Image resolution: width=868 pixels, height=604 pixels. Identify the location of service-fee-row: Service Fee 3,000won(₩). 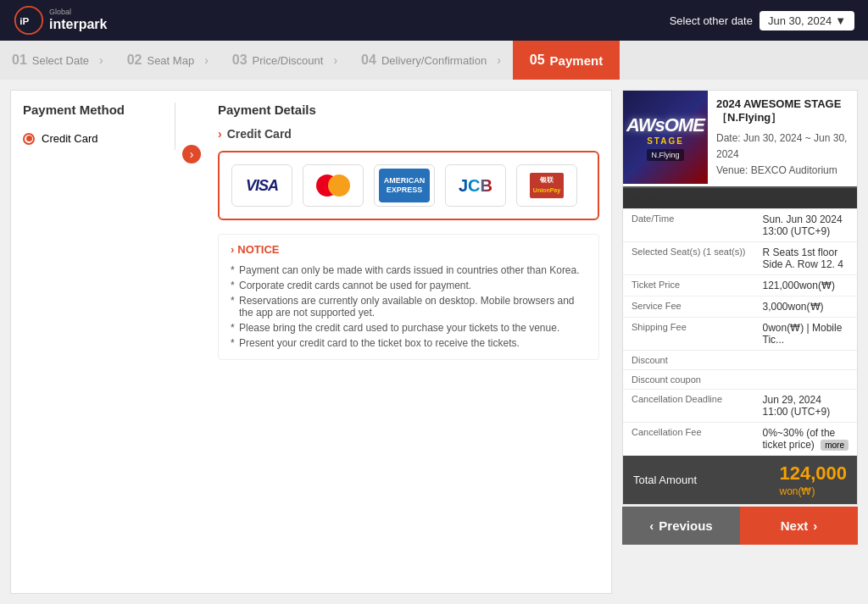
(740, 307).